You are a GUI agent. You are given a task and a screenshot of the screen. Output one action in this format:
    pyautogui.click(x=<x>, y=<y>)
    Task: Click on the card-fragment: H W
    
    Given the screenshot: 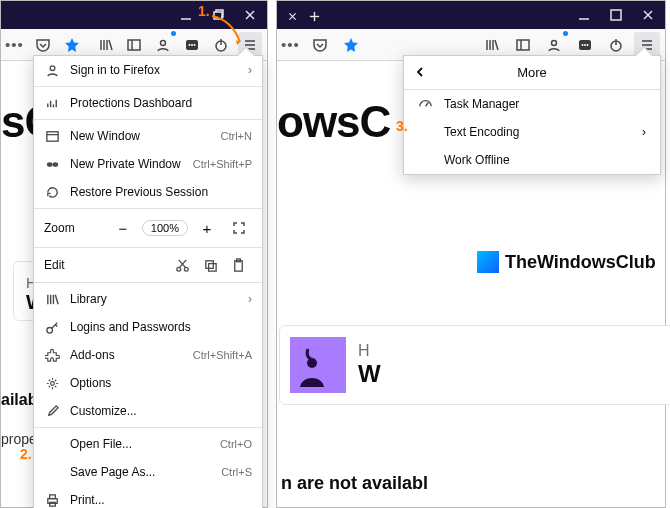 What is the action you would take?
    pyautogui.click(x=474, y=365)
    